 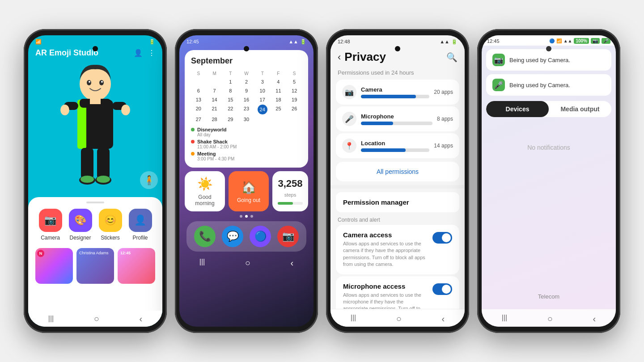 What do you see at coordinates (202, 263) in the screenshot?
I see `nav2-recent: |||` at bounding box center [202, 263].